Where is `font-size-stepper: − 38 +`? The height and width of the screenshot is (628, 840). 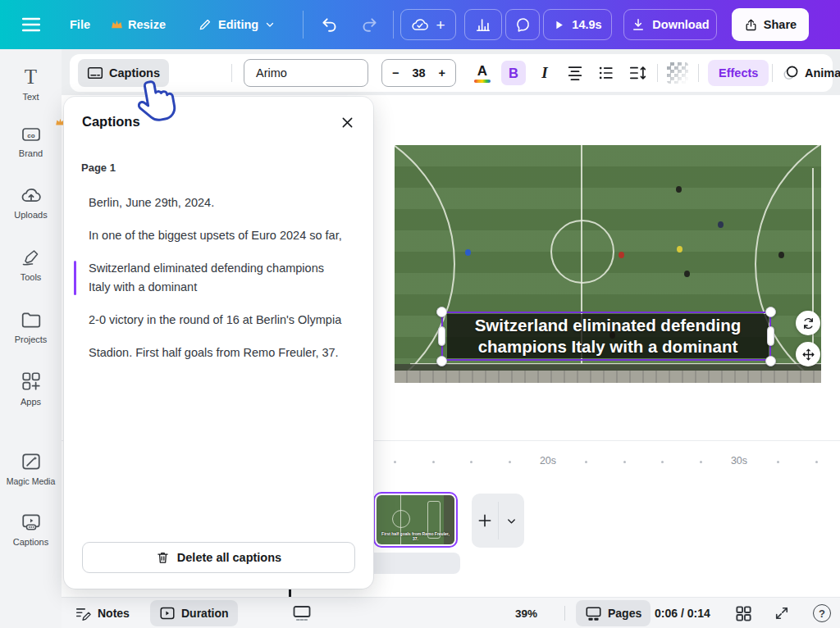 font-size-stepper: − 38 + is located at coordinates (418, 73).